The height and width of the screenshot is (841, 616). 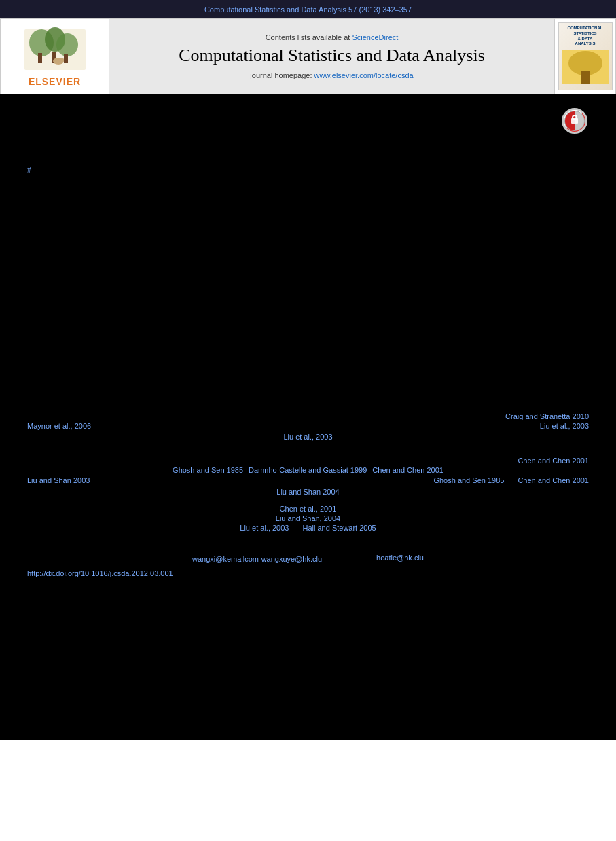 I want to click on chen2001b-link: Chen and Chen 2001, so click(x=407, y=470).